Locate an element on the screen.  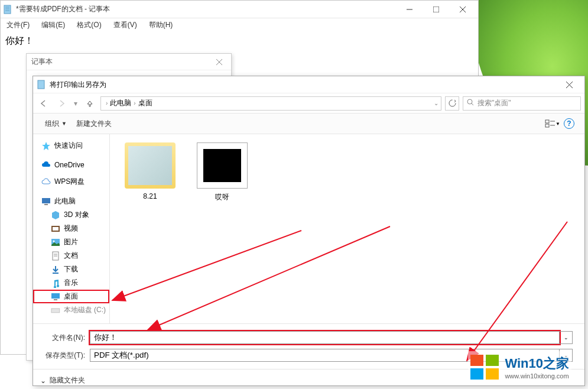
menu-edit: 编辑(E) is located at coordinates (53, 25).